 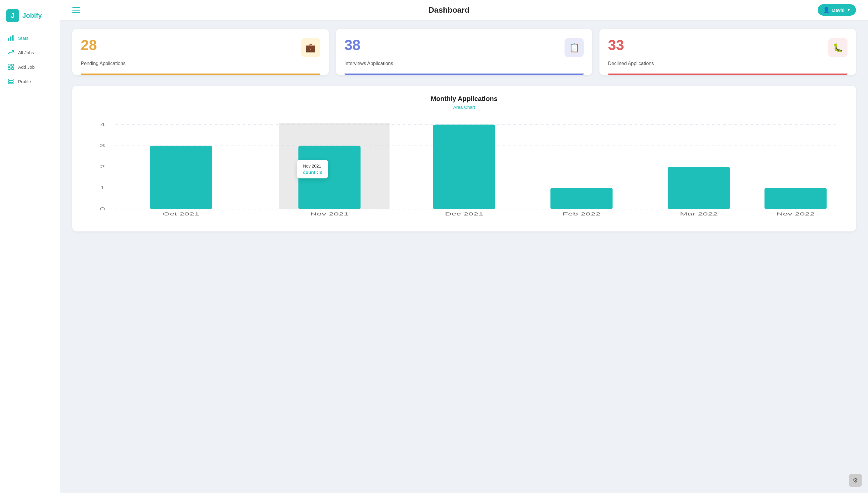 I want to click on briefcase-icon: 💼, so click(x=311, y=48).